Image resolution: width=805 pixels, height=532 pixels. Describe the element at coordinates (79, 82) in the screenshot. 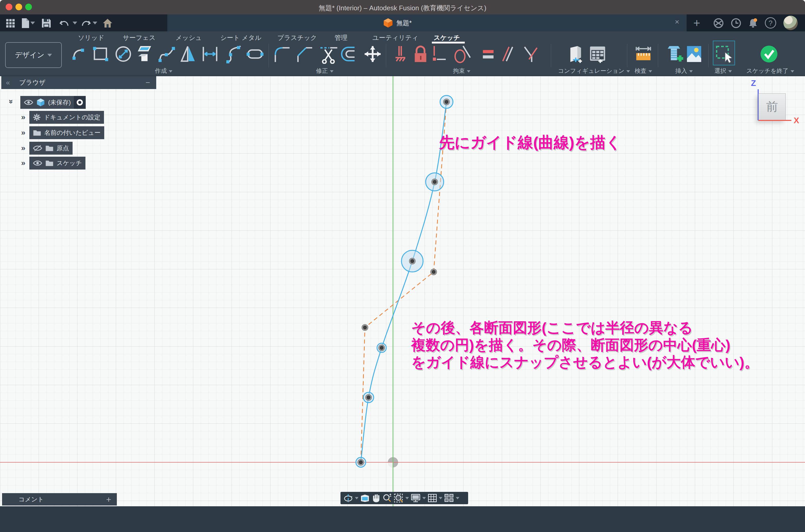

I see `browser-panel-header: « ブラウザ −` at that location.